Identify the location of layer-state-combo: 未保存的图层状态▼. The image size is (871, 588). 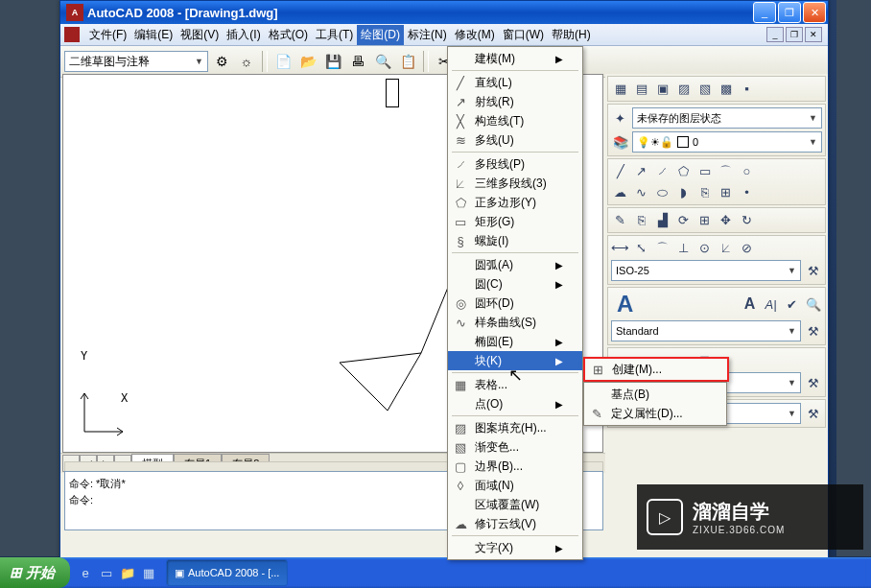
(727, 118).